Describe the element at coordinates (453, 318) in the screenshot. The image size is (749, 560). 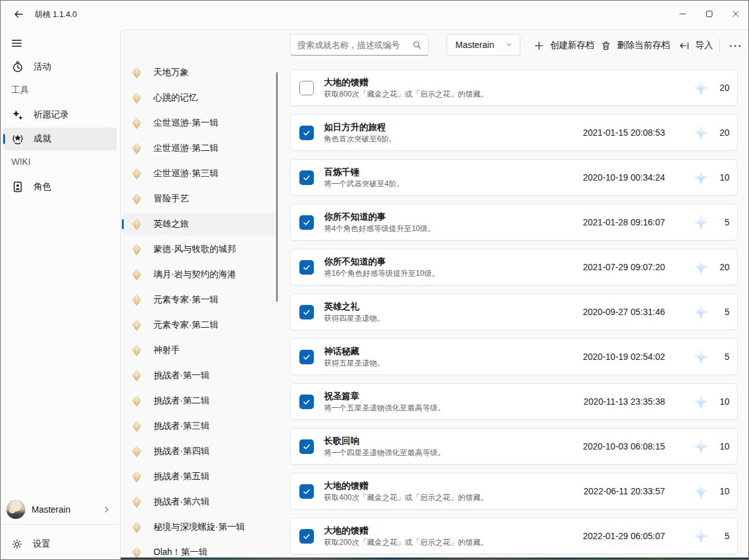
I see `achievement-description: 获得四星圣遗物。` at that location.